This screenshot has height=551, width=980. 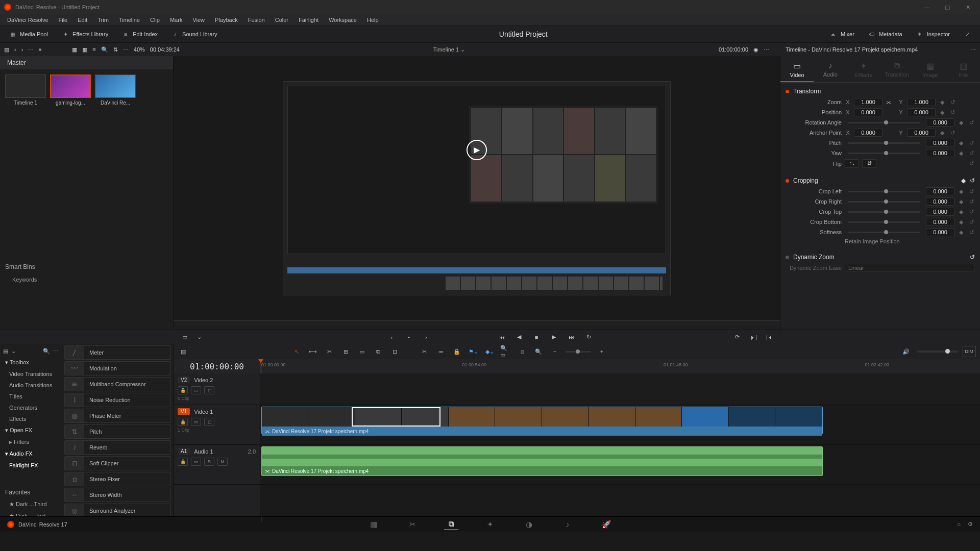 I want to click on clip-thumb: gaming-log..., so click(x=70, y=90).